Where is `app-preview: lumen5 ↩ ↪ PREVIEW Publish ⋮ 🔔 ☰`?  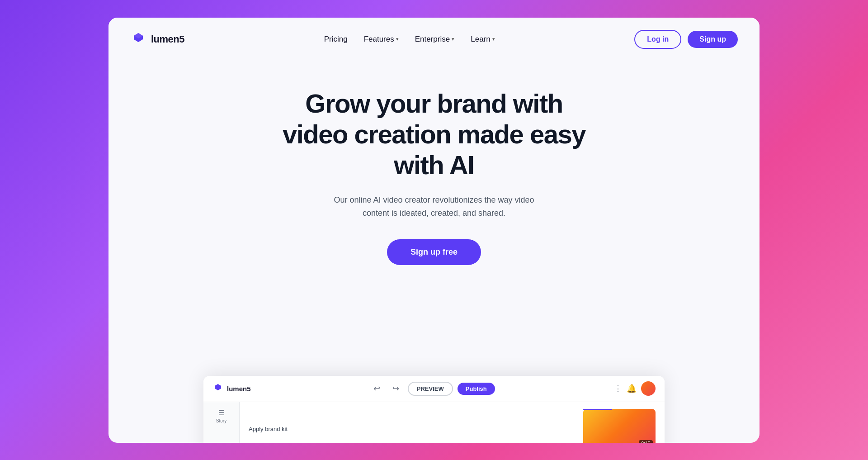 app-preview: lumen5 ↩ ↪ PREVIEW Publish ⋮ 🔔 ☰ is located at coordinates (434, 409).